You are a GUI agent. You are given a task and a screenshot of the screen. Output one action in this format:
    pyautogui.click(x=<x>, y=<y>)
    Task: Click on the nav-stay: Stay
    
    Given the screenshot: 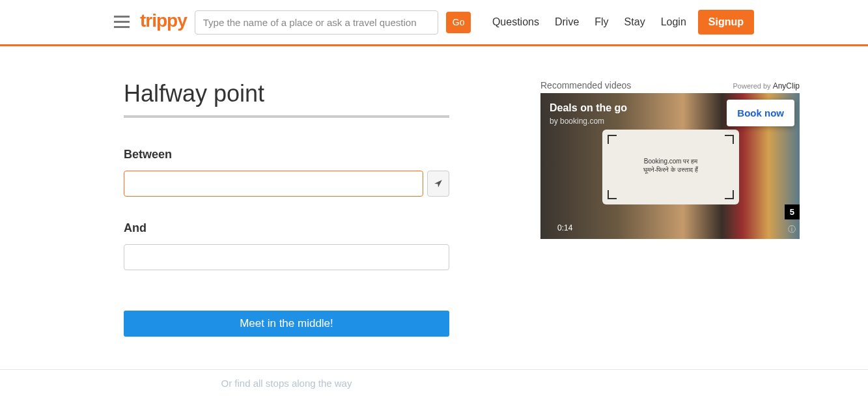 What is the action you would take?
    pyautogui.click(x=635, y=22)
    